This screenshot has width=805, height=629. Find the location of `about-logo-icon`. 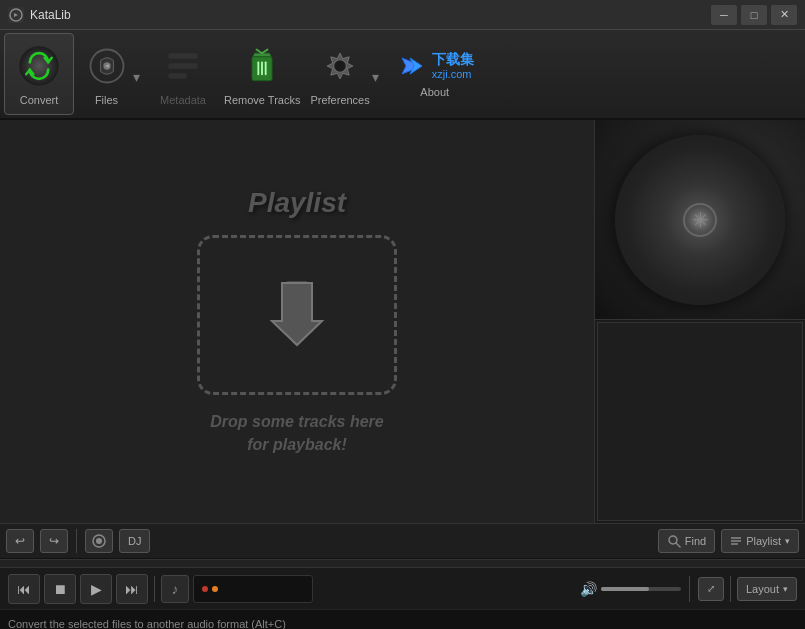

about-logo-icon is located at coordinates (412, 66).